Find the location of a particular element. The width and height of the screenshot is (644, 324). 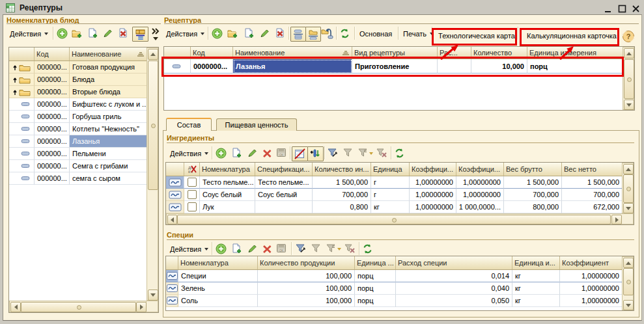

header-name: Номенклатура is located at coordinates (228, 169).